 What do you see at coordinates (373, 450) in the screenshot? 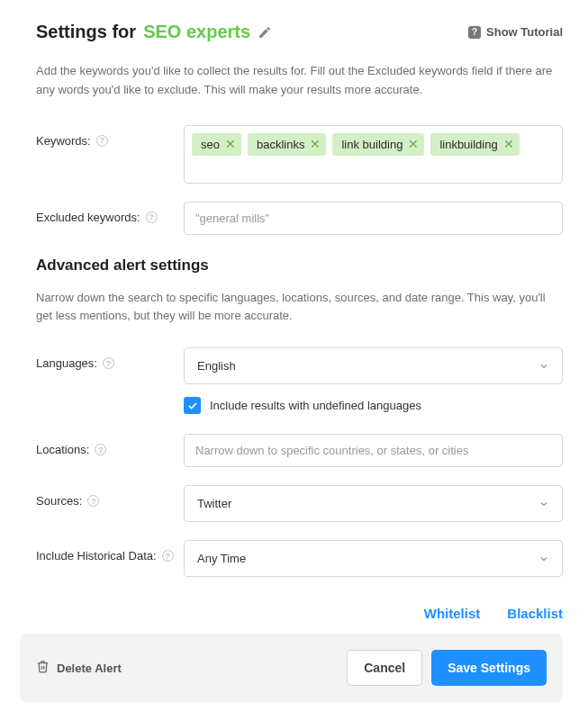
I see `locations-input` at bounding box center [373, 450].